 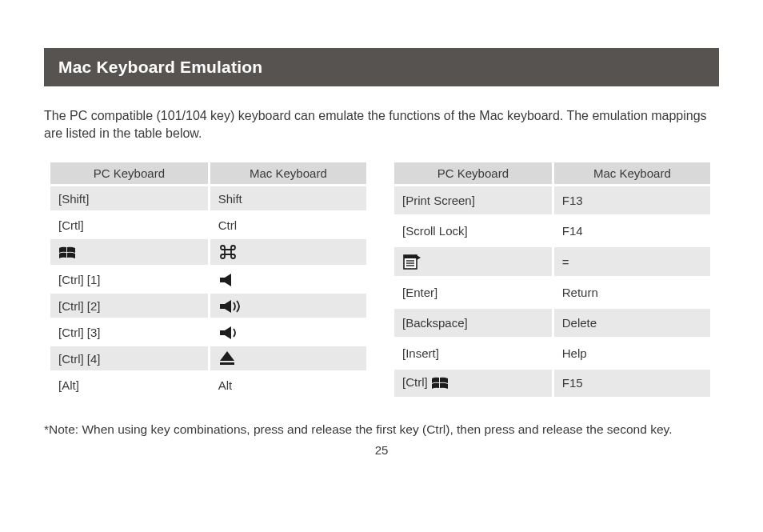 I want to click on pc-key-cell: [Print Screen], so click(x=473, y=201).